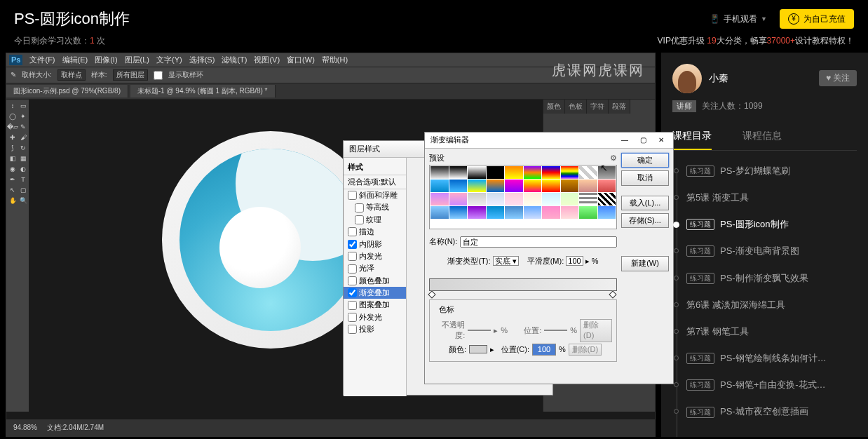 This screenshot has height=439, width=868. What do you see at coordinates (130, 75) in the screenshot?
I see `sample-layers-select: 所有图层` at bounding box center [130, 75].